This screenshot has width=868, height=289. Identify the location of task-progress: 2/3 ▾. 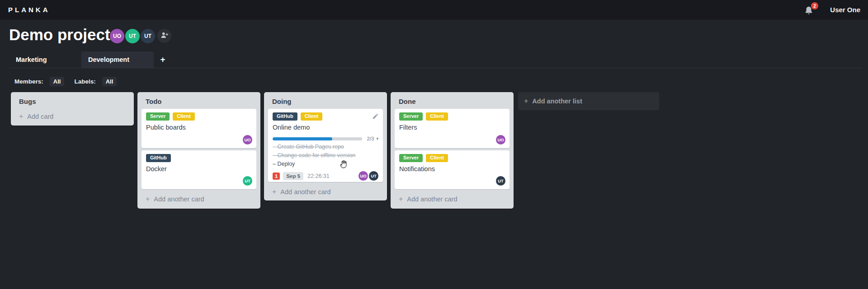
(326, 139).